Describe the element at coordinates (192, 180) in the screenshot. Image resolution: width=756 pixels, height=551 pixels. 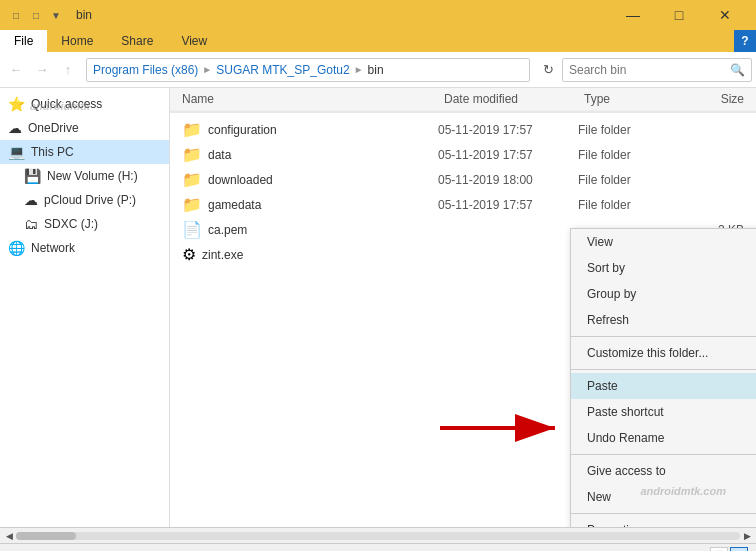
I see `folder-icon: 📁` at that location.